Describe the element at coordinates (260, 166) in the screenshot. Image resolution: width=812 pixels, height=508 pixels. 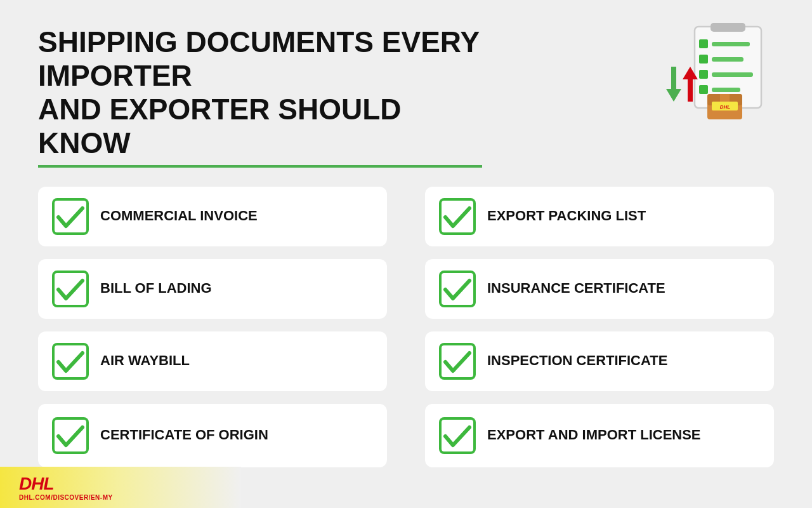
I see `title-underline` at that location.